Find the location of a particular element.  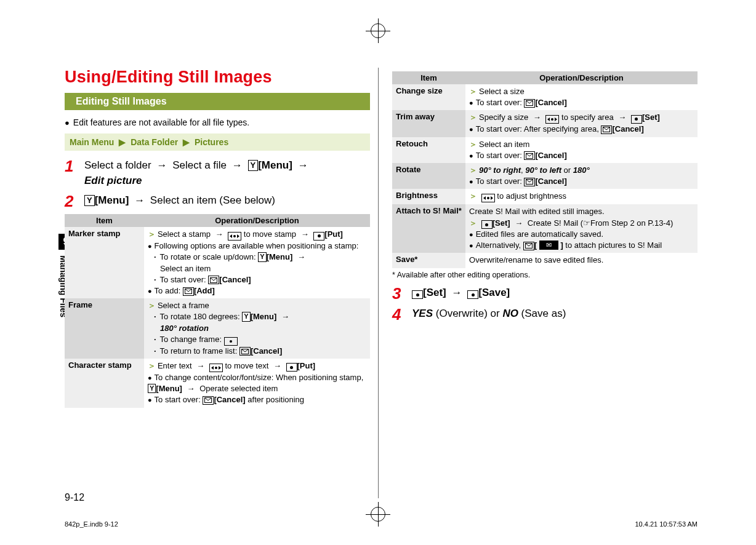

nav-pictures: Pictures is located at coordinates (212, 142).